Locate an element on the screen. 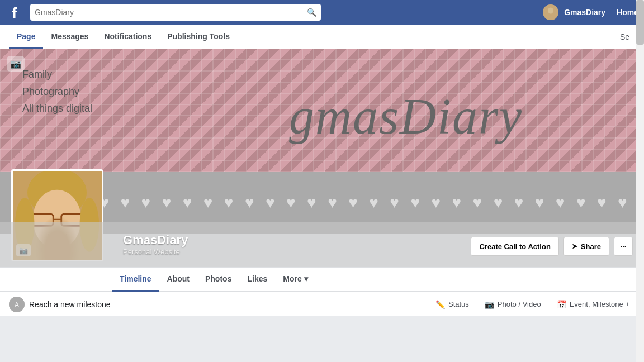 This screenshot has height=362, width=644. post-creation-bar: A Reach a new milestone ✏️ Status 📷 Phot… is located at coordinates (322, 304).